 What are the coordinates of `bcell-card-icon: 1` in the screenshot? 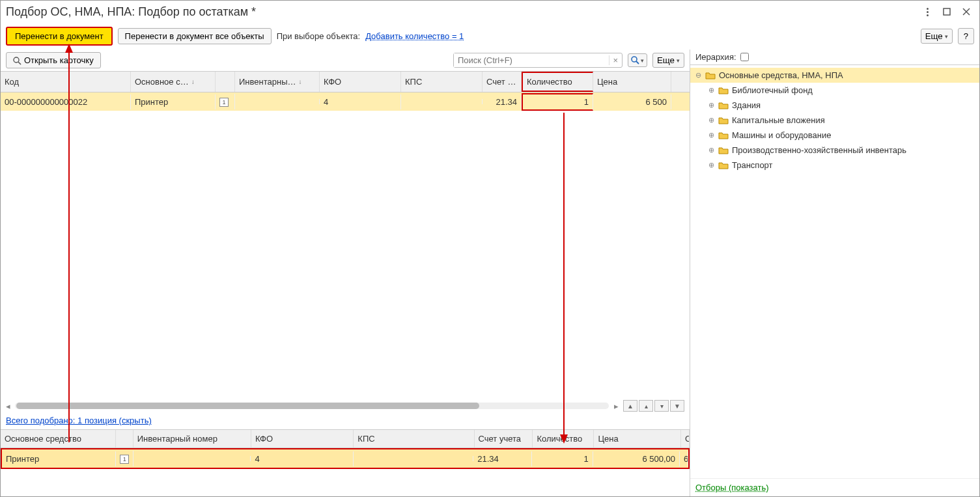 It's located at (124, 459).